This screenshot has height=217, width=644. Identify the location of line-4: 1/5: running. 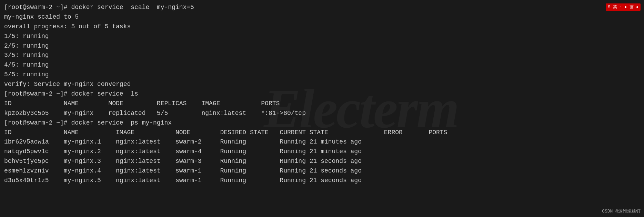
(322, 37).